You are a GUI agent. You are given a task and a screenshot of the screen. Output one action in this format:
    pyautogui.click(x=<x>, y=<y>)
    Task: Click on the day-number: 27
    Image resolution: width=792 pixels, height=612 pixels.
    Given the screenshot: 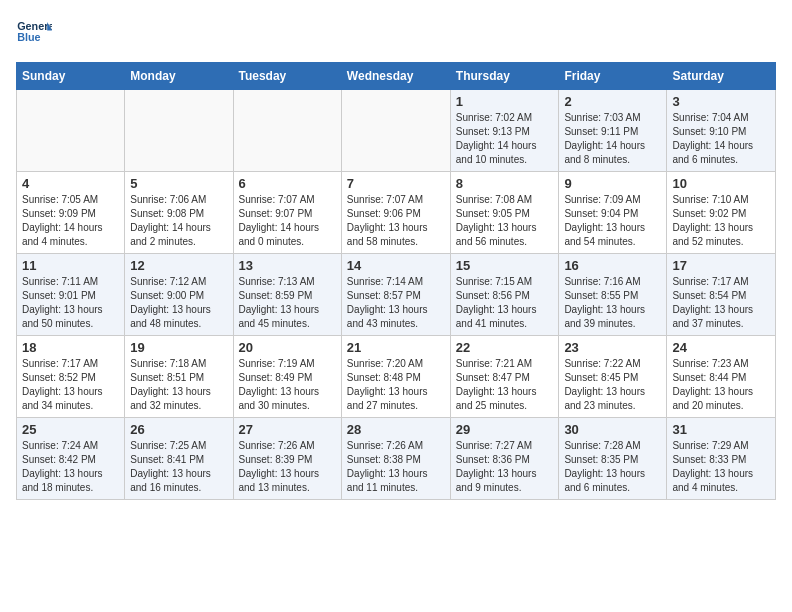 What is the action you would take?
    pyautogui.click(x=288, y=430)
    